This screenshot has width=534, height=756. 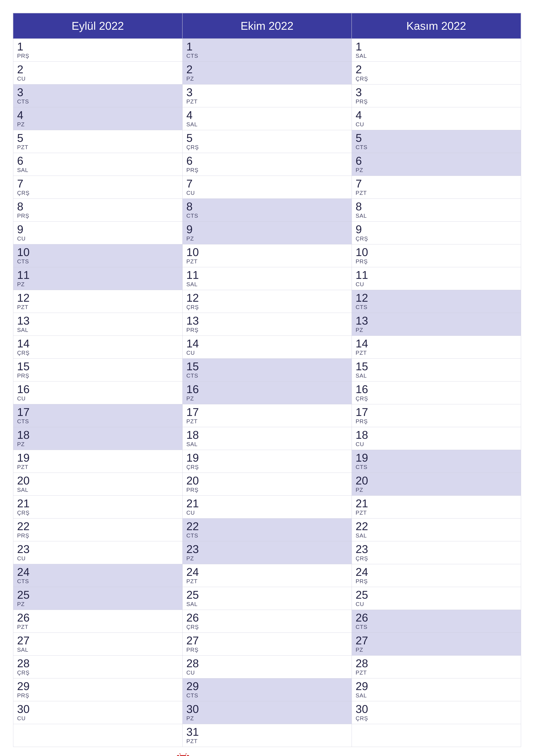 I want to click on calendar-cell: 4CU, so click(x=436, y=119).